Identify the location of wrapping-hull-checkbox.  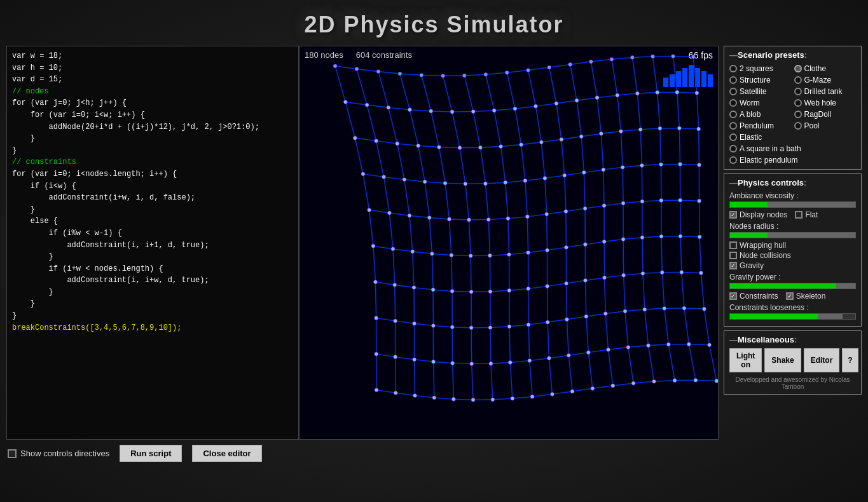
(733, 245).